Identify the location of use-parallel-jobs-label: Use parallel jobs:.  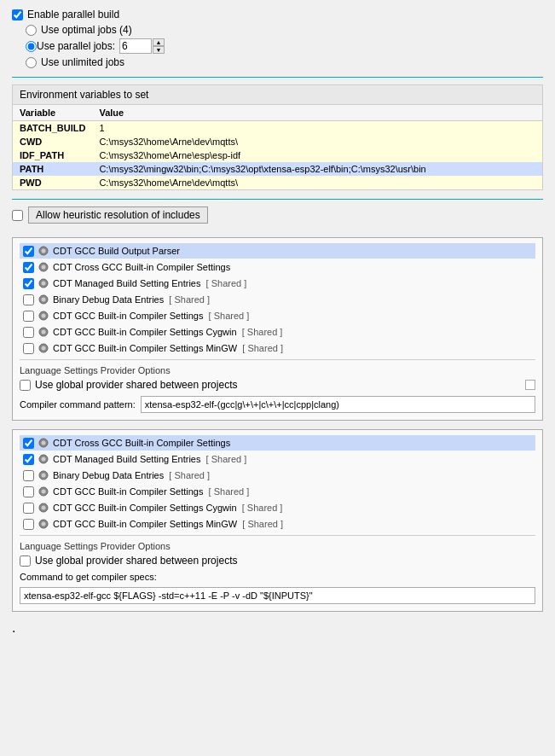
(76, 46).